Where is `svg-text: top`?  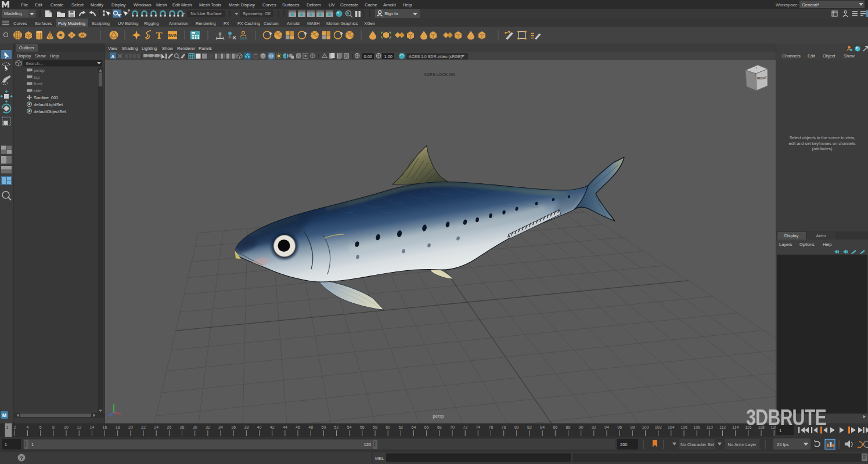
svg-text: top is located at coordinates (37, 78).